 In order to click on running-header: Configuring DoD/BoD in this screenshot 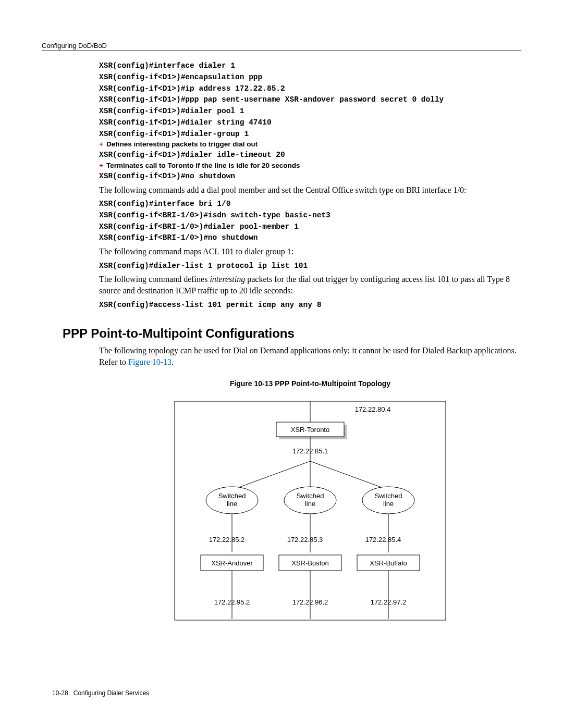, I will do `click(282, 46)`.